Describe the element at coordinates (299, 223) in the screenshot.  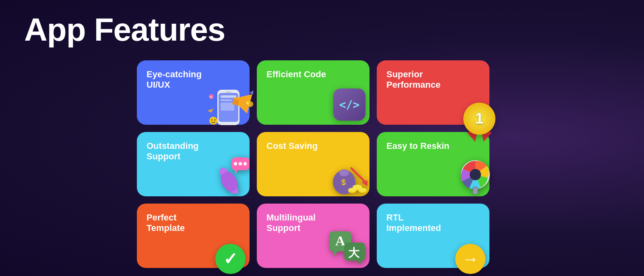
I see `feature-label-multilingual-support: Multilingual Support` at that location.